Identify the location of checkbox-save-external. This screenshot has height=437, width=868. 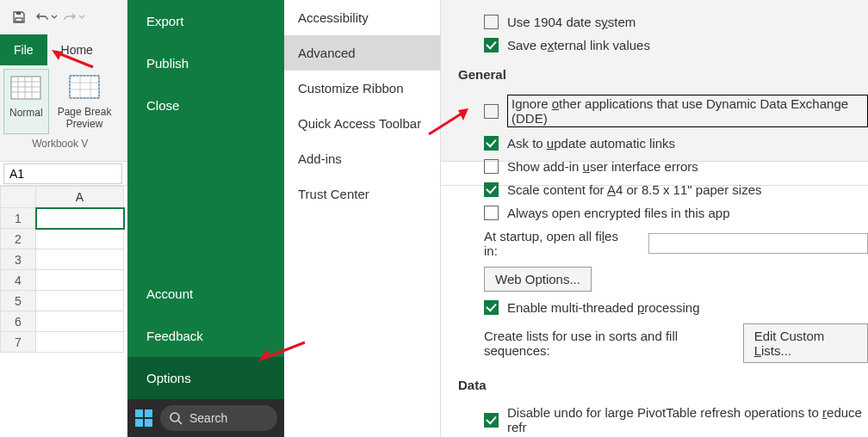
(491, 45).